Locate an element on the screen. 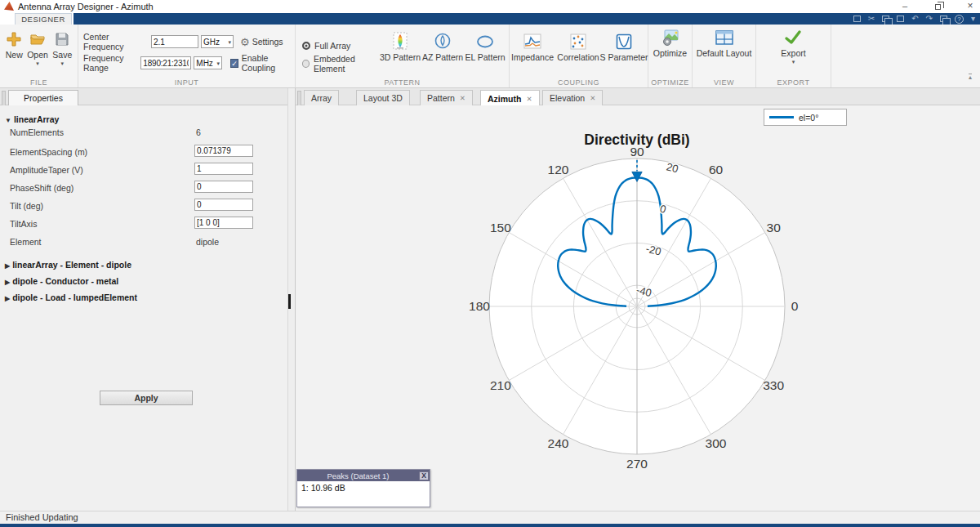 The height and width of the screenshot is (527, 980). property-label: NumElements is located at coordinates (37, 132).